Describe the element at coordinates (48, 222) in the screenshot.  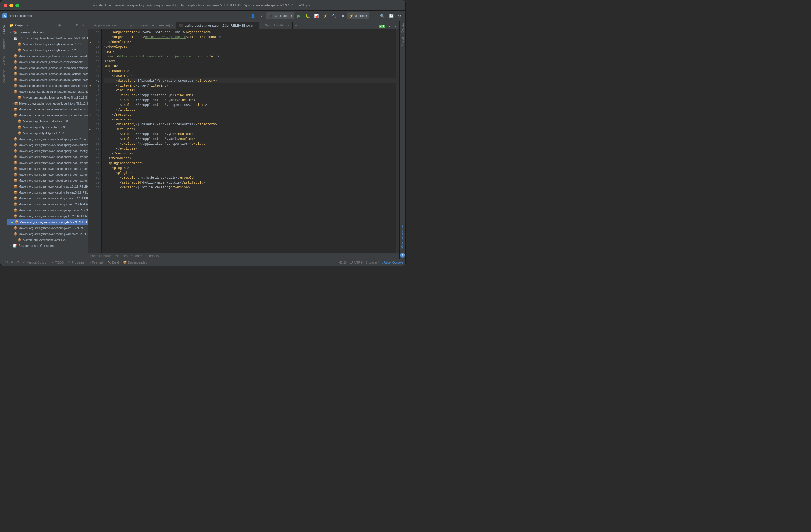
I see `tree-item-selected: ▶ › 📦 Maven: org.springframework:spring-…` at that location.